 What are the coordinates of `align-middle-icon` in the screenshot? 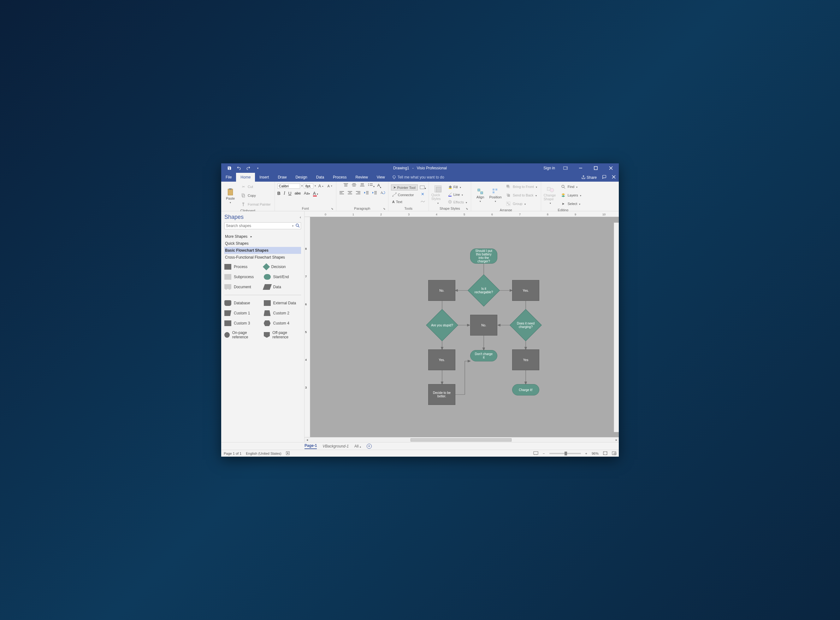 It's located at (354, 185).